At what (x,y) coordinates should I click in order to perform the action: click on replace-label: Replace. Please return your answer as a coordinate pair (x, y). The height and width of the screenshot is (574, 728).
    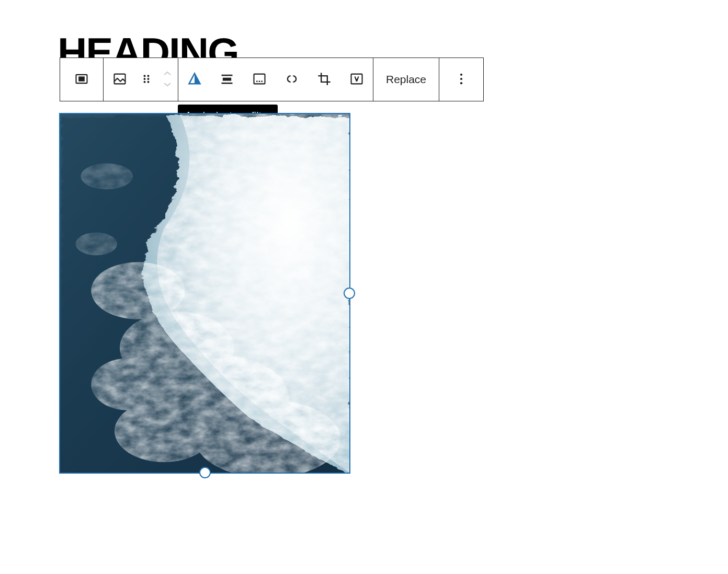
    Looking at the image, I should click on (406, 79).